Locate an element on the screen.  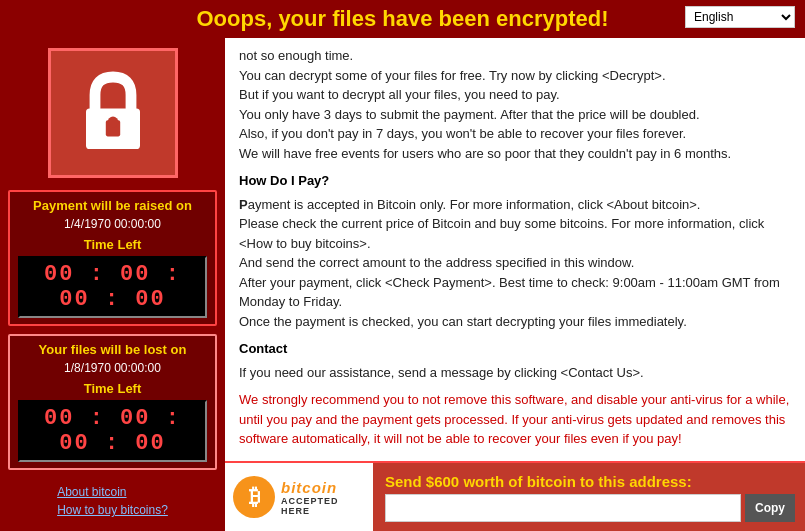
lock-icon is located at coordinates (113, 113).